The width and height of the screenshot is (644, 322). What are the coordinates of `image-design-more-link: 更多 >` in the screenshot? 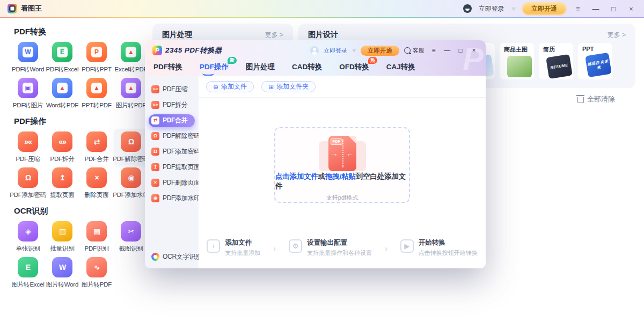 It's located at (617, 35).